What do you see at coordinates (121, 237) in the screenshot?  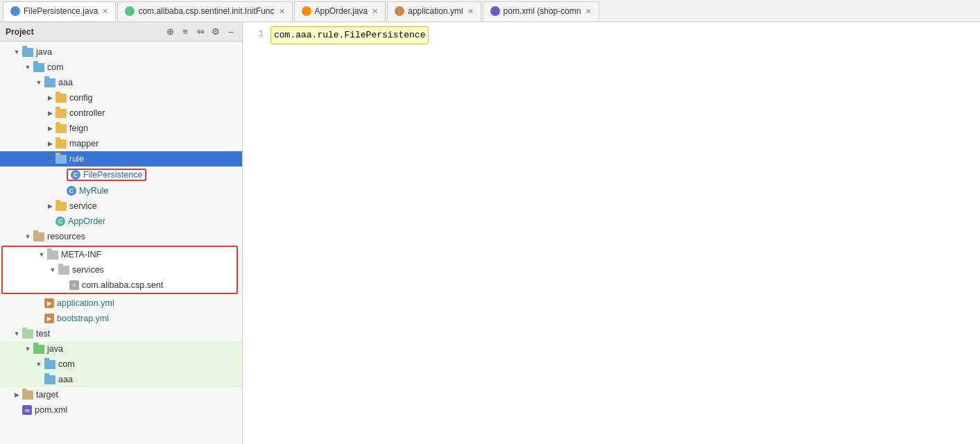 I see `tree-item-resources: ▼ resources` at bounding box center [121, 237].